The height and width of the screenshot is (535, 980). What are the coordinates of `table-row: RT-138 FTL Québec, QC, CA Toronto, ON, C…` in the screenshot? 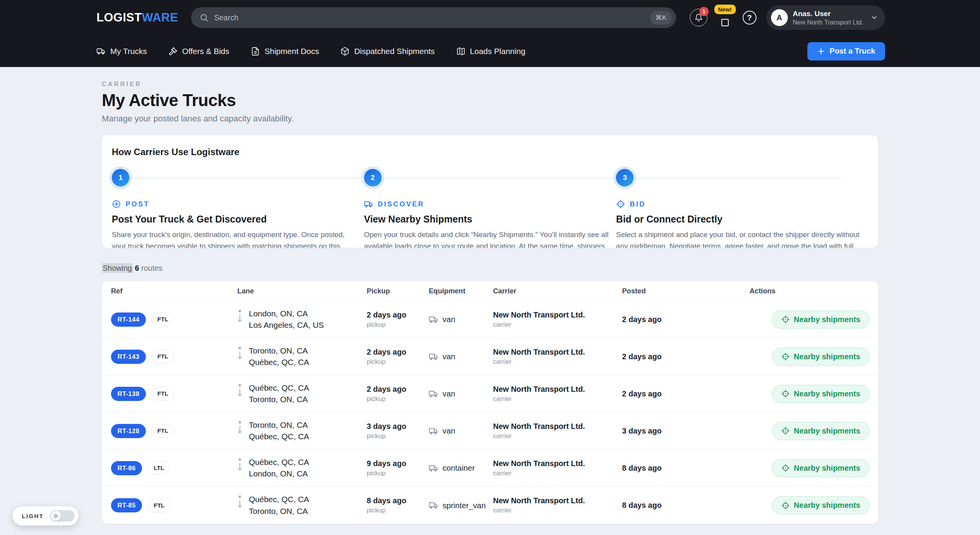 It's located at (490, 394).